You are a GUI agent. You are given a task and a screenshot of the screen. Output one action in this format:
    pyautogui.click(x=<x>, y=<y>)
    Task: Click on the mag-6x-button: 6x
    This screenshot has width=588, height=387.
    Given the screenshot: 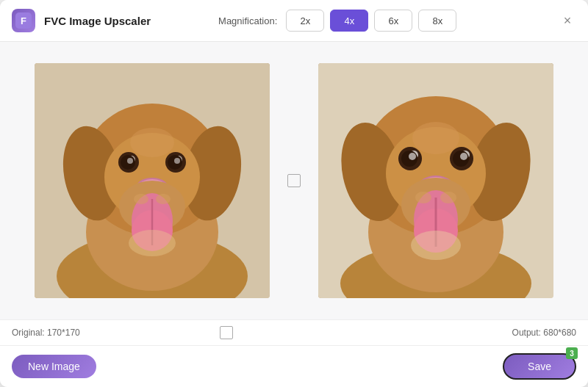 What is the action you would take?
    pyautogui.click(x=393, y=21)
    